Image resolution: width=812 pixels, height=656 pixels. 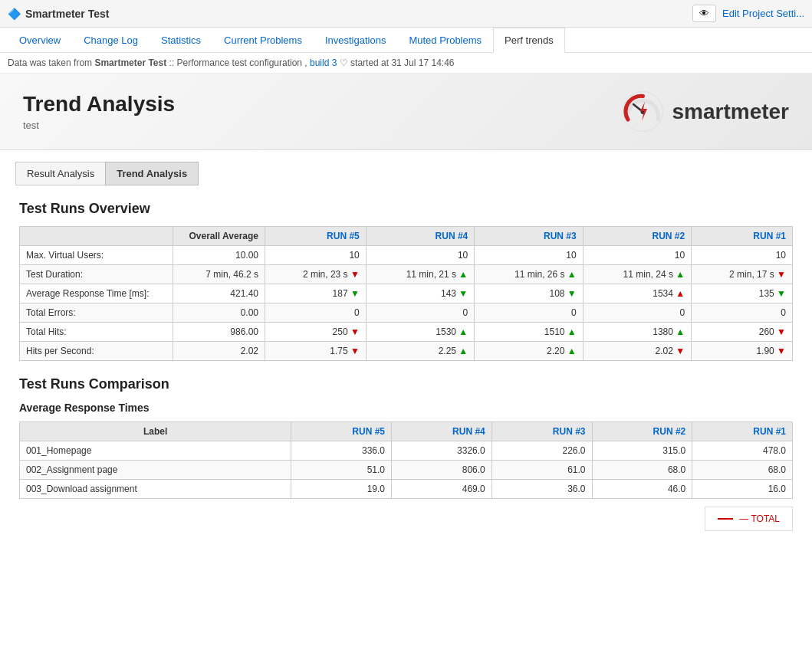 I want to click on overview-title: Test Runs Overview, so click(x=406, y=208).